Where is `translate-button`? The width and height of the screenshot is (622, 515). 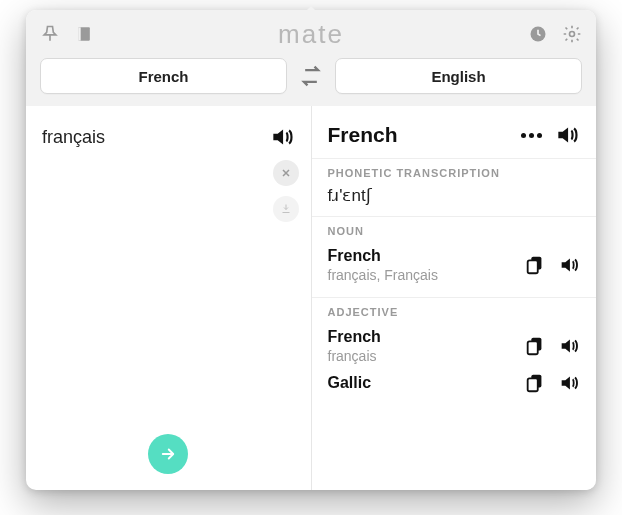
translate-button is located at coordinates (168, 454).